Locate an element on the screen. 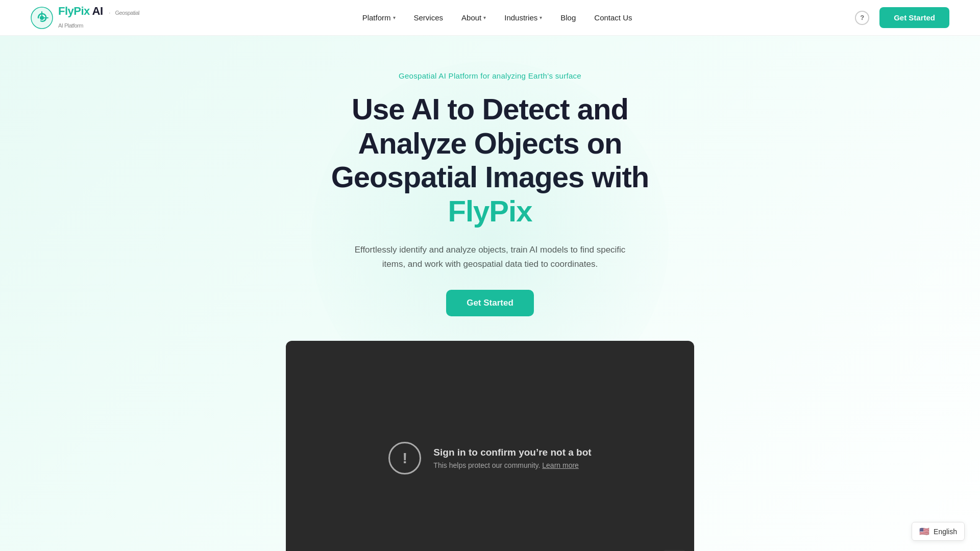  hero-description: Effortlessly identify and analyze object… is located at coordinates (490, 257).